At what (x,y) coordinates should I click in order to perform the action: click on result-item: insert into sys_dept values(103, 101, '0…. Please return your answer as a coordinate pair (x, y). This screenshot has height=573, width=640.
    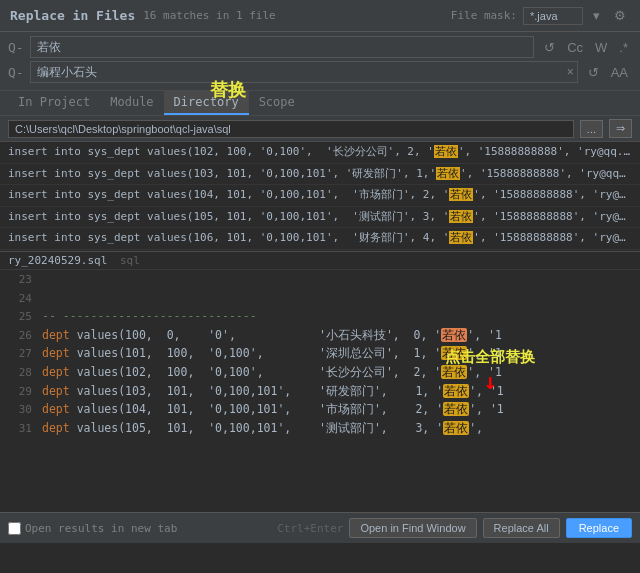
    Looking at the image, I should click on (320, 175).